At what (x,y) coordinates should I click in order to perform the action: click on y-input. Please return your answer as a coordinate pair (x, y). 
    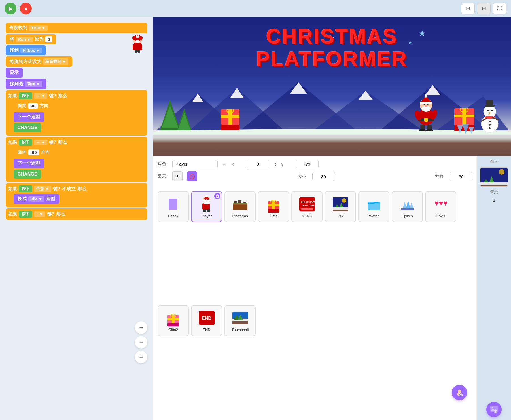
    Looking at the image, I should click on (307, 164).